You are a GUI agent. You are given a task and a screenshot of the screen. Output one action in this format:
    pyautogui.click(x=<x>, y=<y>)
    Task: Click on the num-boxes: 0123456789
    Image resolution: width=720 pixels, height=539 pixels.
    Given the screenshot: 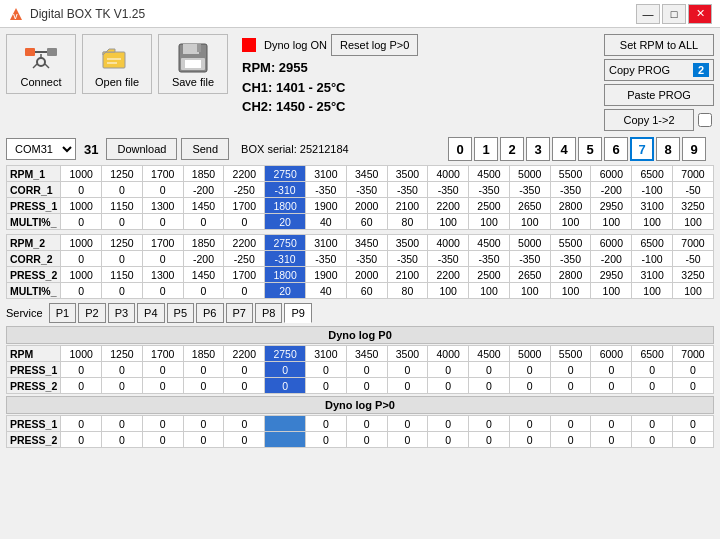 What is the action you would take?
    pyautogui.click(x=577, y=149)
    